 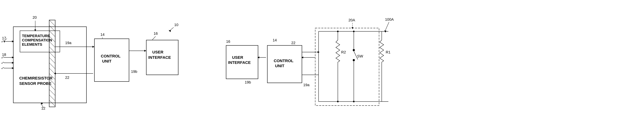 What do you see at coordinates (390, 20) in the screenshot?
I see `label-100A: 100A` at bounding box center [390, 20].